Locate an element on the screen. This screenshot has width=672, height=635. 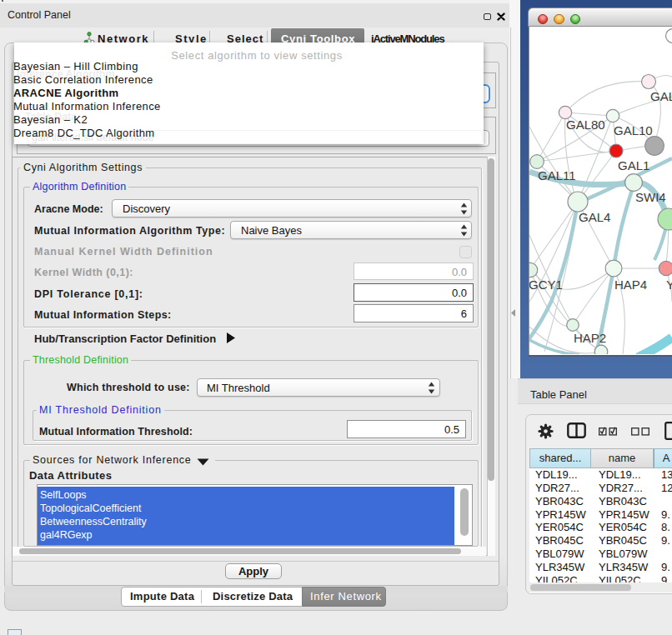
svg-text: HAP4 is located at coordinates (630, 285).